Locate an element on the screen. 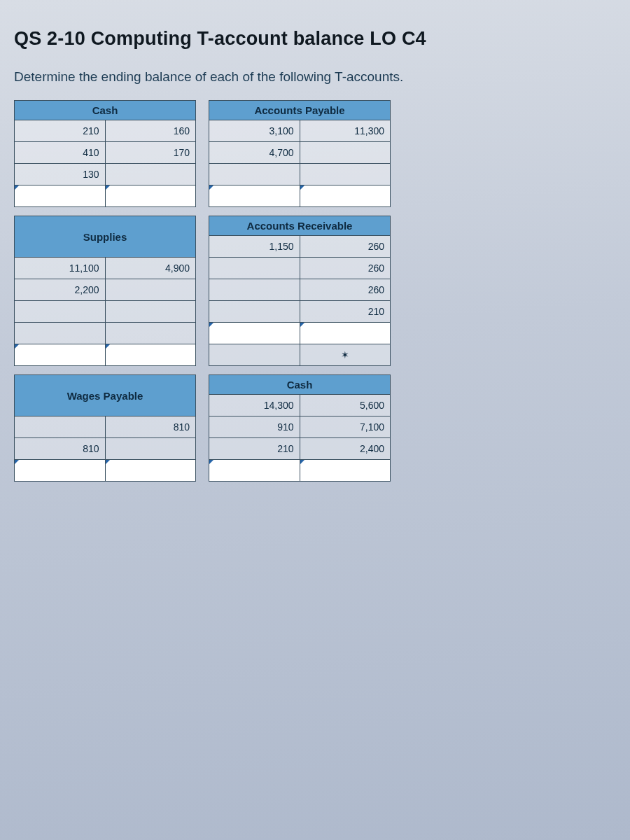 The width and height of the screenshot is (630, 840). page-title: QS 2-10 Computing T-account balance LO C… is located at coordinates (315, 39).